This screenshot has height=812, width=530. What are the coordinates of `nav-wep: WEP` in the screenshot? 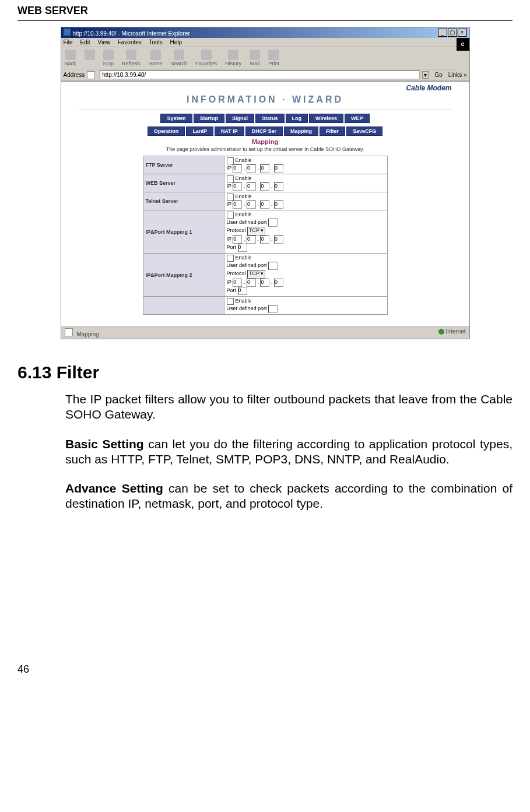 It's located at (357, 118).